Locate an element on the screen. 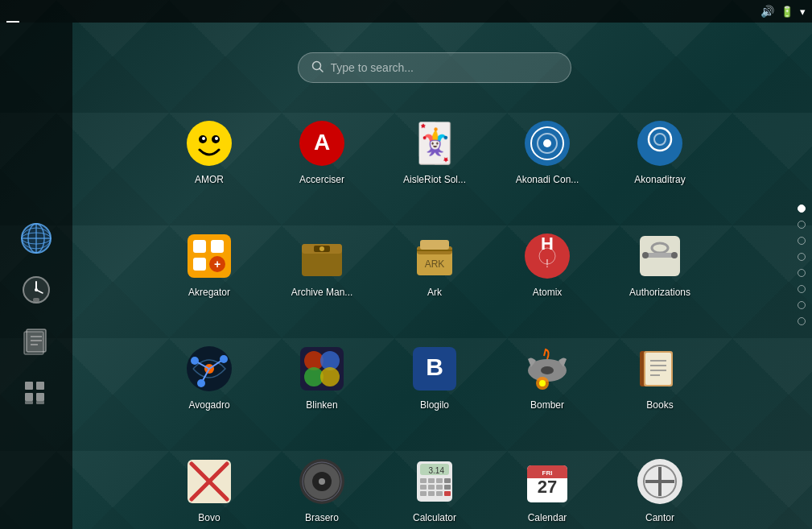 The image size is (812, 529). app-icon-brasero is located at coordinates (322, 481).